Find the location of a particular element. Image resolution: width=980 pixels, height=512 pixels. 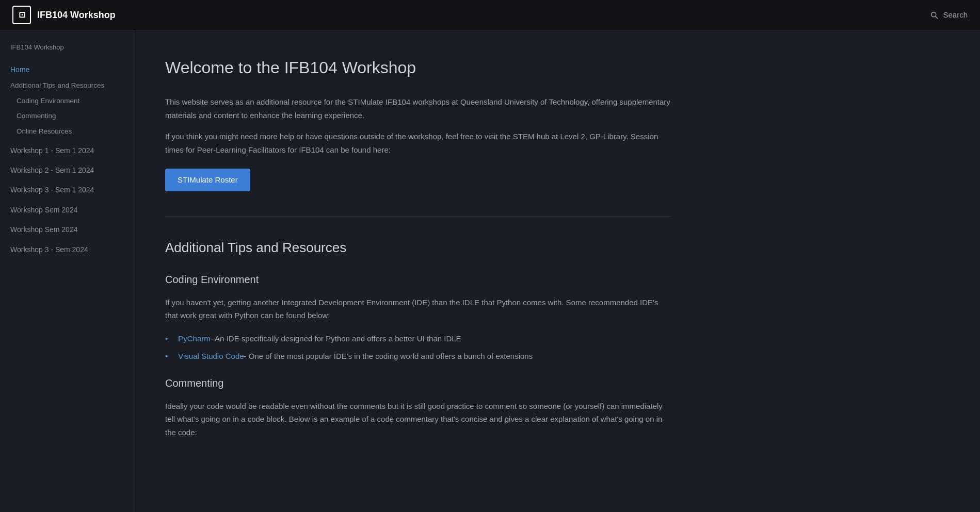

list-item-vscode: Visual Studio Code- One of the most popu… is located at coordinates (418, 356).